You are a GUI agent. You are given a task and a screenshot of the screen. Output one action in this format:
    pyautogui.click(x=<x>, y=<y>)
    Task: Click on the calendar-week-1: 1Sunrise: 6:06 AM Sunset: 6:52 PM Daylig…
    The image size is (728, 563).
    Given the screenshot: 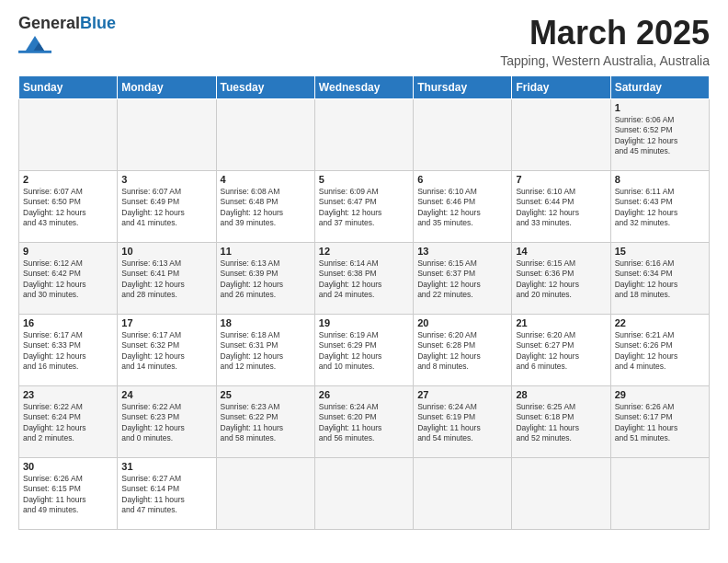 What is the action you would take?
    pyautogui.click(x=364, y=134)
    